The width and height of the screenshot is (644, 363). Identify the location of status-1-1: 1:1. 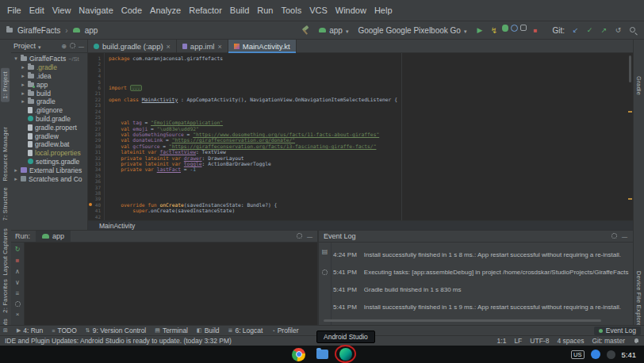
(502, 341).